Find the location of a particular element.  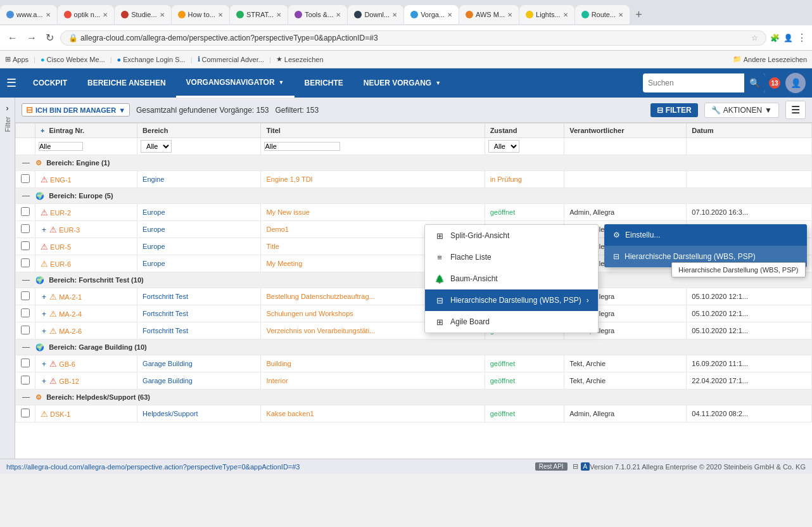

title-gb12: Interior is located at coordinates (277, 381).